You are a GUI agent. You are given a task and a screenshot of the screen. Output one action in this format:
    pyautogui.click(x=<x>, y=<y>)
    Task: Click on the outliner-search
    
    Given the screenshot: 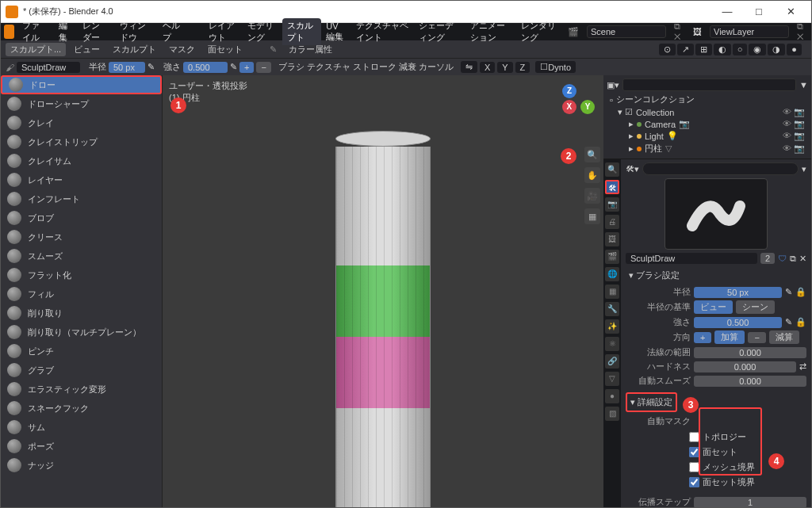 What is the action you would take?
    pyautogui.click(x=709, y=85)
    